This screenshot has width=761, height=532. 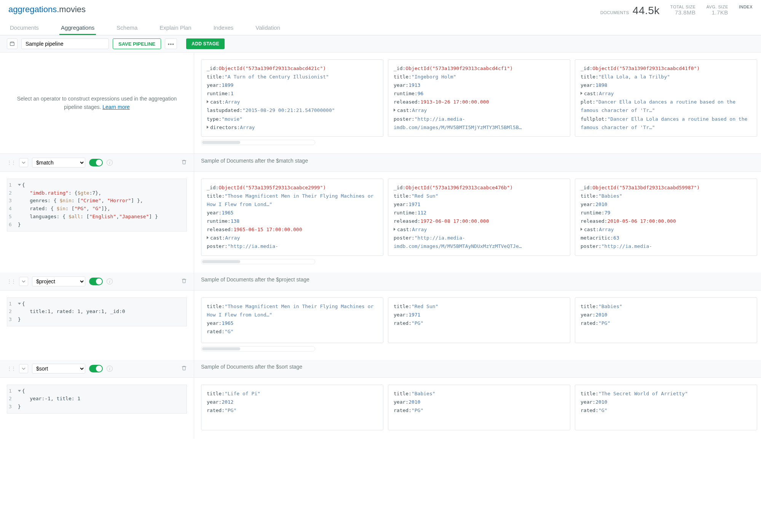 I want to click on sample-label: Sample of Documents after the $project s…, so click(x=477, y=281).